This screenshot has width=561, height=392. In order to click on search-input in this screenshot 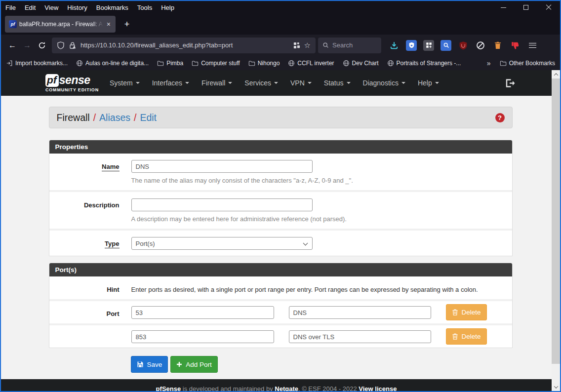, I will do `click(353, 45)`.